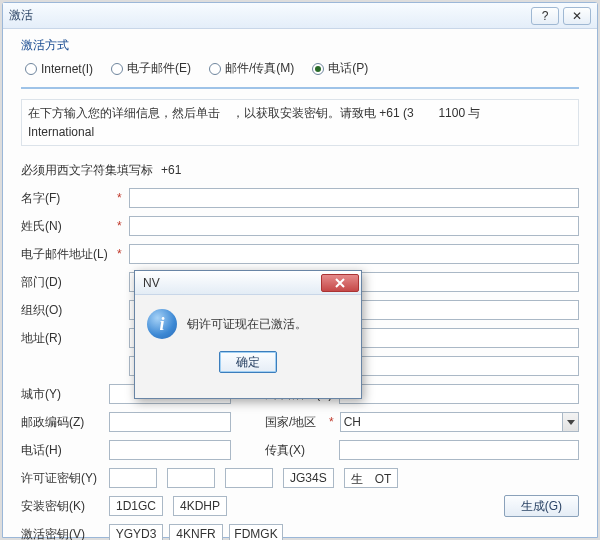 Image resolution: width=600 pixels, height=540 pixels. What do you see at coordinates (354, 226) in the screenshot?
I see `last-name-input` at bounding box center [354, 226].